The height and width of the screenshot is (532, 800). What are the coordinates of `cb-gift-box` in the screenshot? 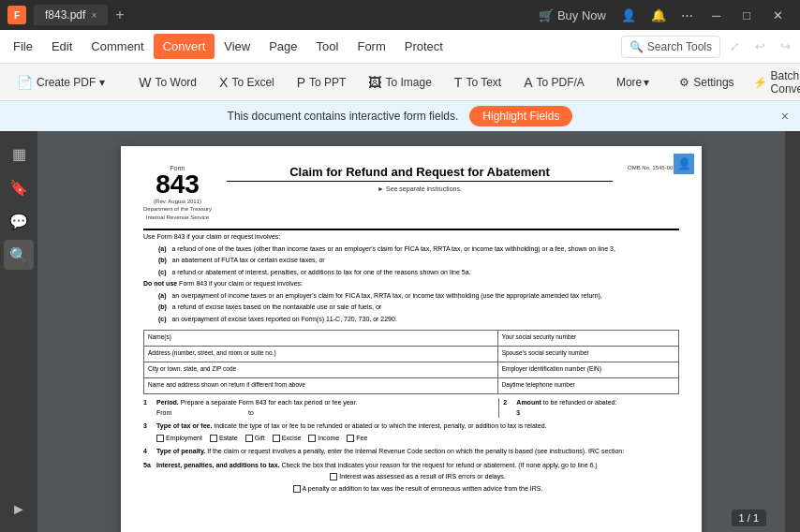 It's located at (249, 438).